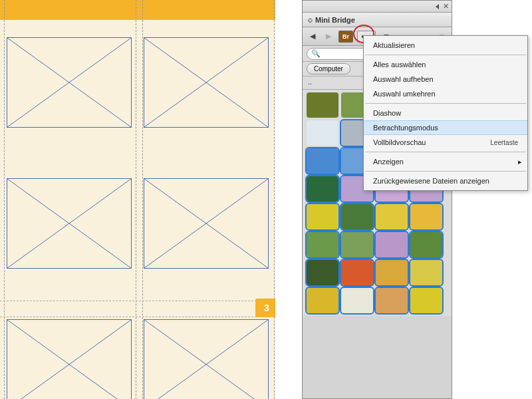  What do you see at coordinates (394, 45) in the screenshot?
I see `menu-label: Aktualisieren` at bounding box center [394, 45].